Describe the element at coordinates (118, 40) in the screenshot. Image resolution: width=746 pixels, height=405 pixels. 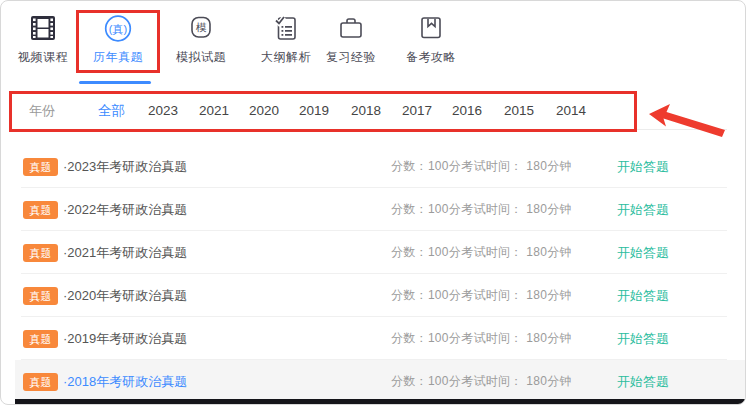
I see `nav-item-past-papers: (真) 历年真题` at that location.